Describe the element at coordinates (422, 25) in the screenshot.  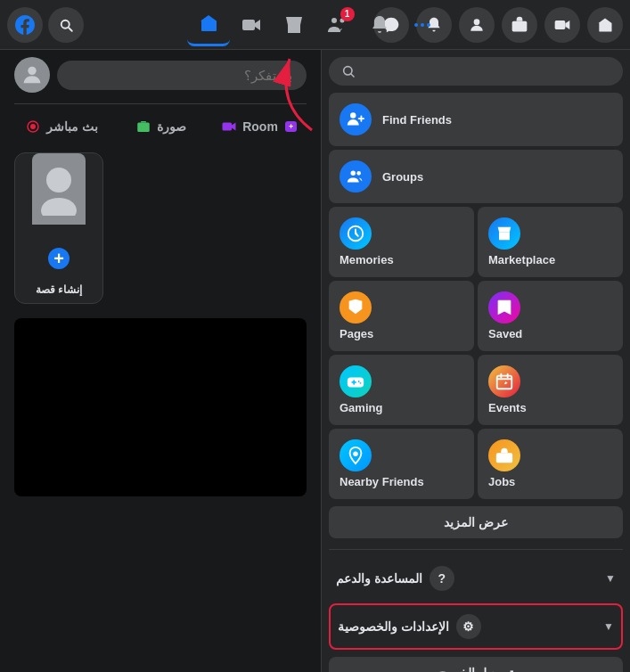
I see `nav-menu-btn` at that location.